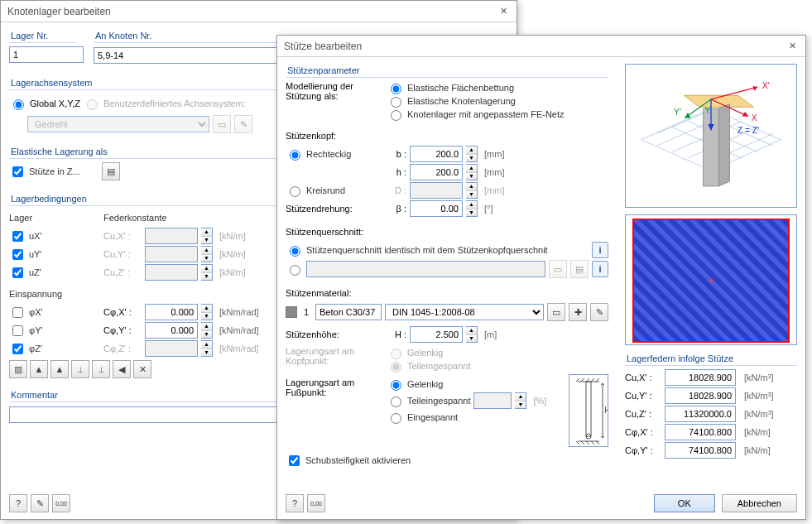 This screenshot has height=524, width=812. What do you see at coordinates (642, 432) in the screenshot?
I see `sp-cphix-label: Cφ,X' :` at bounding box center [642, 432].